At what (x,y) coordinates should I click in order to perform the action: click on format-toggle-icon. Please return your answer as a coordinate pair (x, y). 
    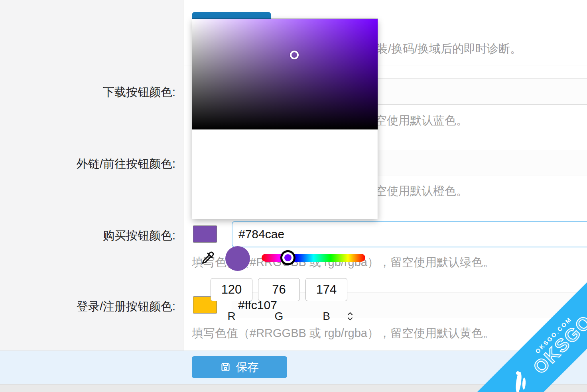
    Looking at the image, I should click on (350, 316).